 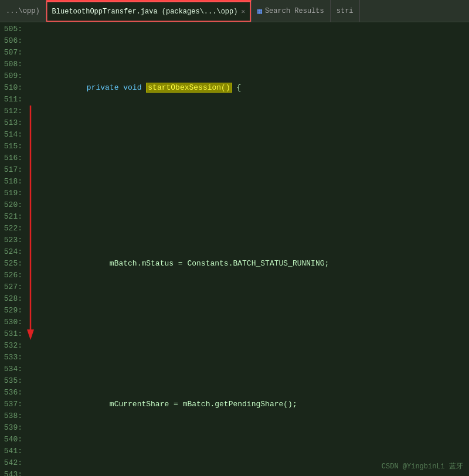 I want to click on ln-523: 523:, so click(x=11, y=240).